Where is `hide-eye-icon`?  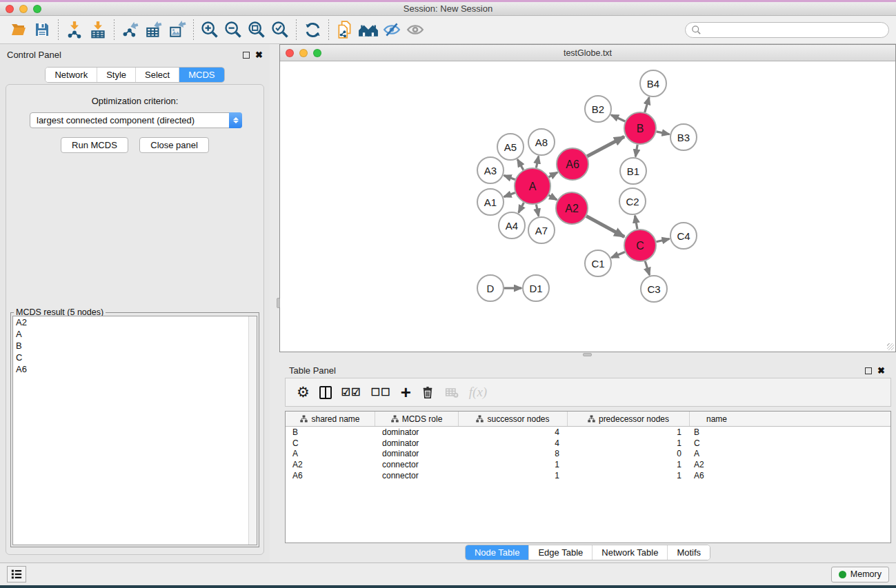
hide-eye-icon is located at coordinates (392, 30).